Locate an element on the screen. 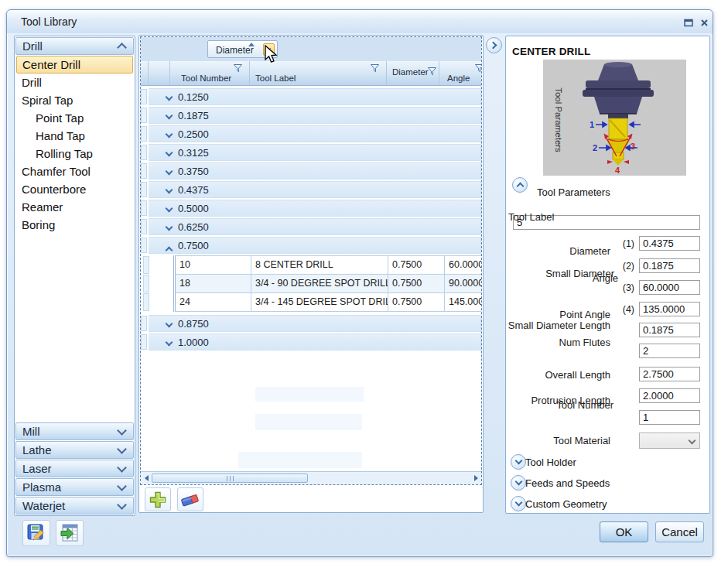 The height and width of the screenshot is (571, 728). group-value: 1.0000 is located at coordinates (193, 342).